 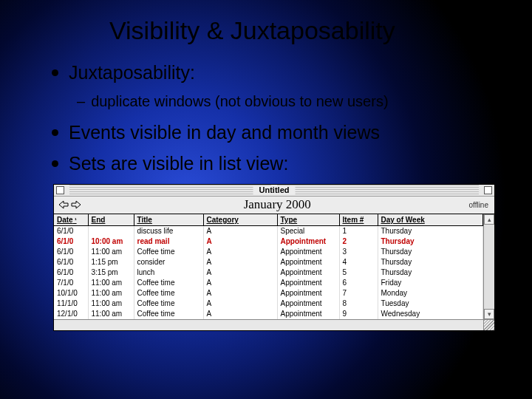 I want to click on scroll-track, so click(x=489, y=267).